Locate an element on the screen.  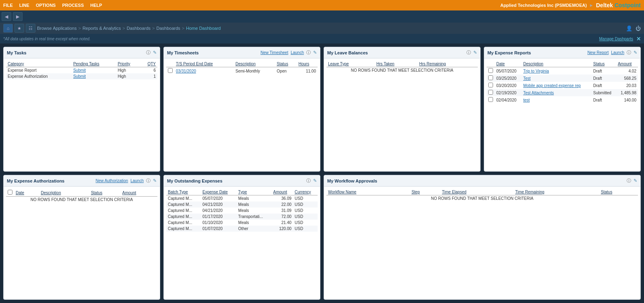
my-leave-title: My Leave Balances is located at coordinates (348, 53).